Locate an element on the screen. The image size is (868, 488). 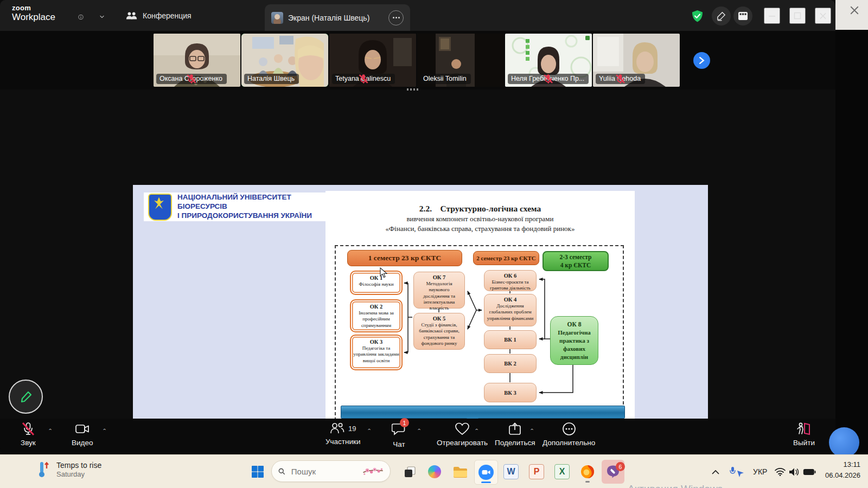
audio-options-chevron: ⌃ is located at coordinates (50, 431).